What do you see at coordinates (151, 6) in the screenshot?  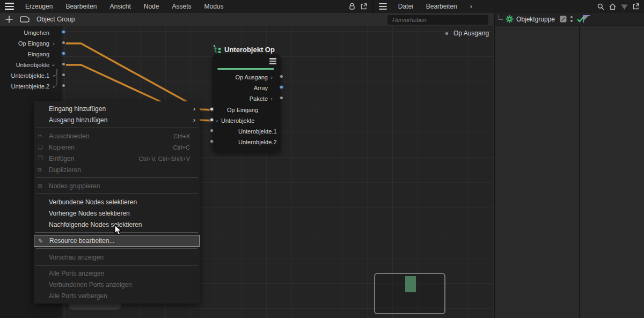 I see `menu-item: Node` at bounding box center [151, 6].